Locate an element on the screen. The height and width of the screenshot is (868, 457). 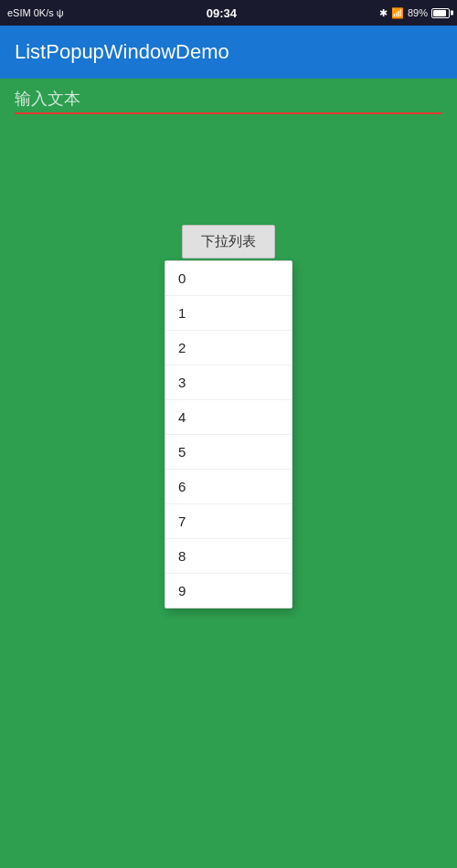
list-item: 6 is located at coordinates (228, 487).